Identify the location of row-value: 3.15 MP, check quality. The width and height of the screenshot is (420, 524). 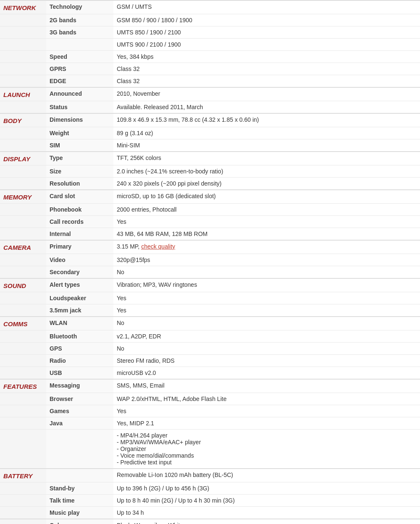
(267, 247).